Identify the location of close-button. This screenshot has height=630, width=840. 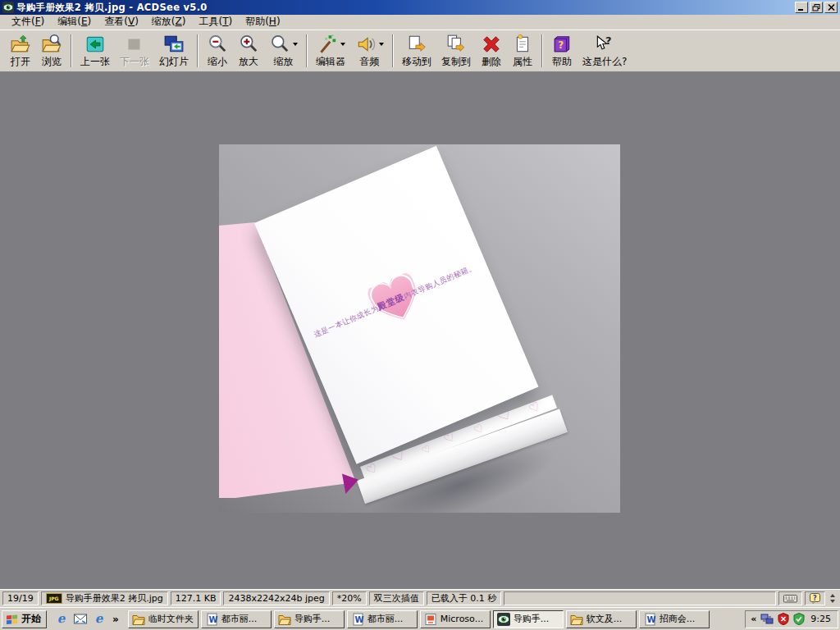
(831, 7).